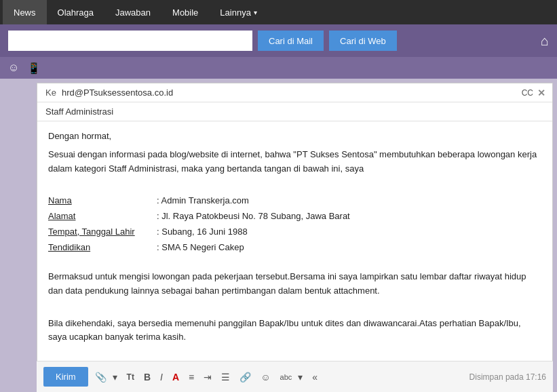 The width and height of the screenshot is (557, 392). Describe the element at coordinates (66, 377) in the screenshot. I see `send-label: Kirim` at that location.